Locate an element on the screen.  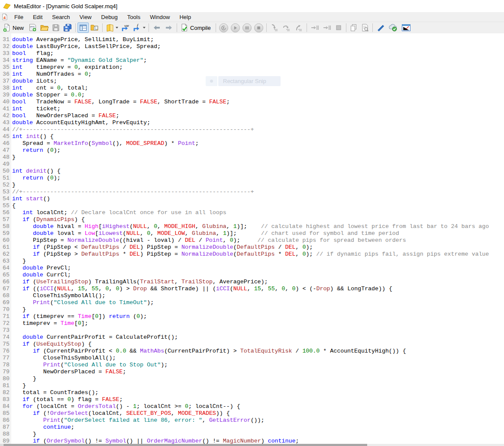
code-line: 77 CloseThisSymbolAll(); is located at coordinates (252, 358).